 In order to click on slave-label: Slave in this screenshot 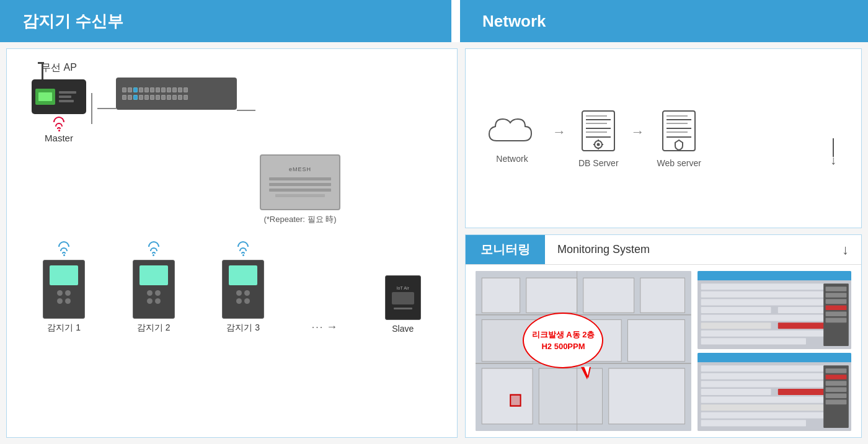, I will do `click(403, 329)`.